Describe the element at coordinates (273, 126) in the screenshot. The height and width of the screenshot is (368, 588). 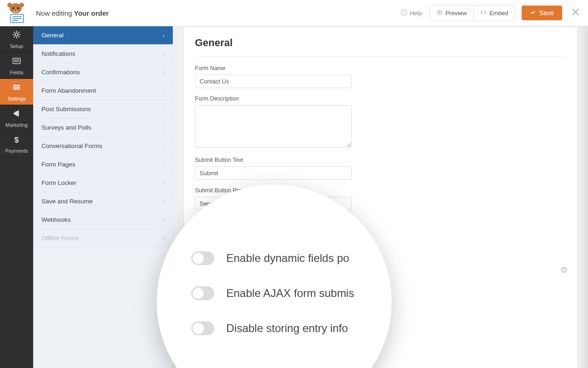
I see `form-description-input` at that location.